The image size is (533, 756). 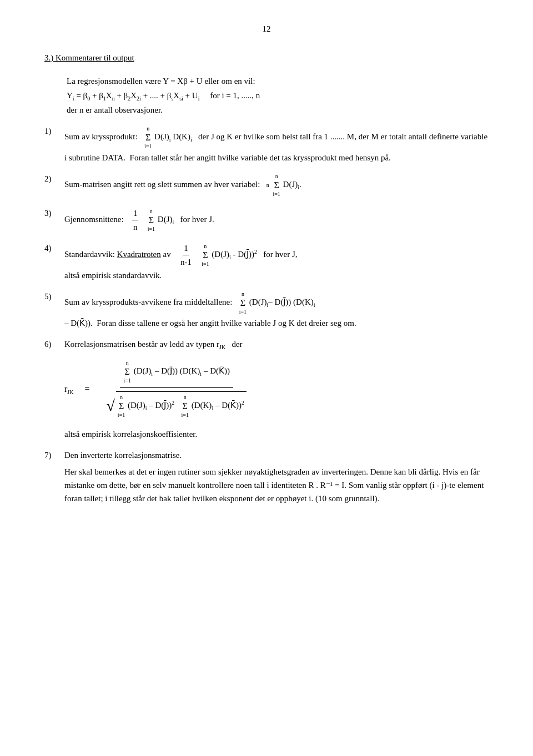 What do you see at coordinates (121, 406) in the screenshot?
I see `sigma-6d1: n Σ i=1` at bounding box center [121, 406].